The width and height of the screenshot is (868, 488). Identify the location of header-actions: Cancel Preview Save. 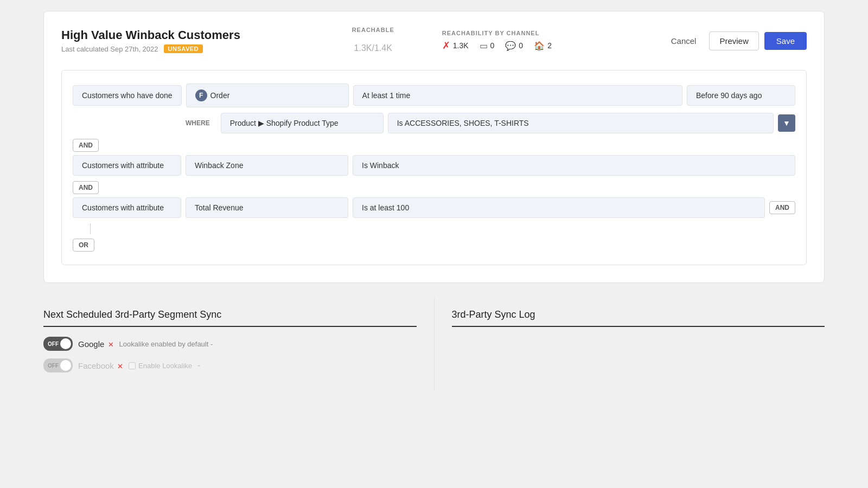
(735, 41).